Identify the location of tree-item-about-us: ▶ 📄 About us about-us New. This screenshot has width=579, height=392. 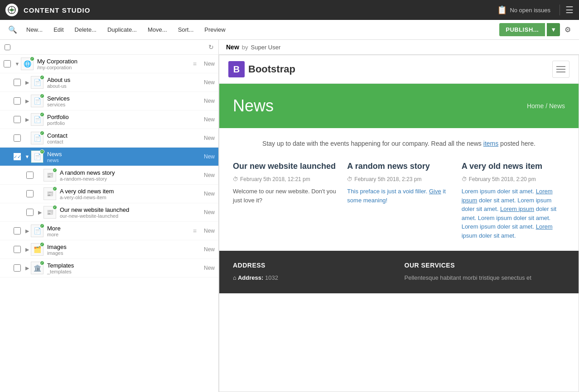
(109, 82).